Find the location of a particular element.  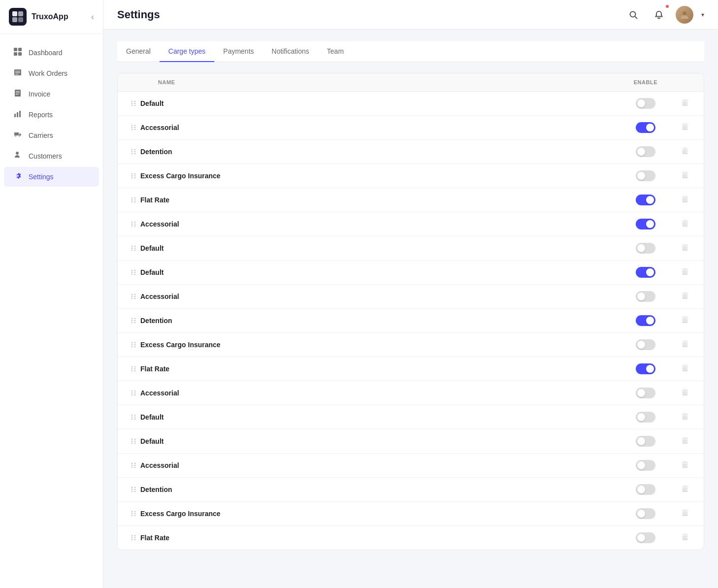

sidebar-item-customers: Customers is located at coordinates (51, 156).